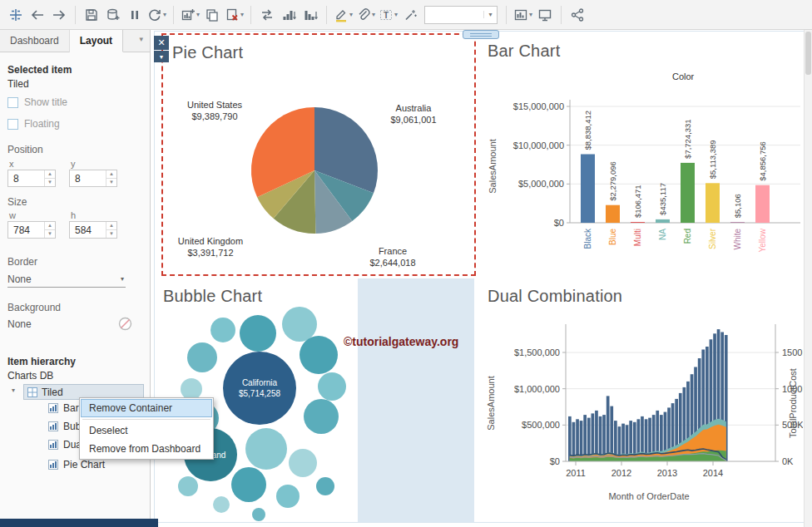 This screenshot has width=812, height=527. I want to click on context-menu: Remove Container Deselect Remove from Da…, so click(146, 429).